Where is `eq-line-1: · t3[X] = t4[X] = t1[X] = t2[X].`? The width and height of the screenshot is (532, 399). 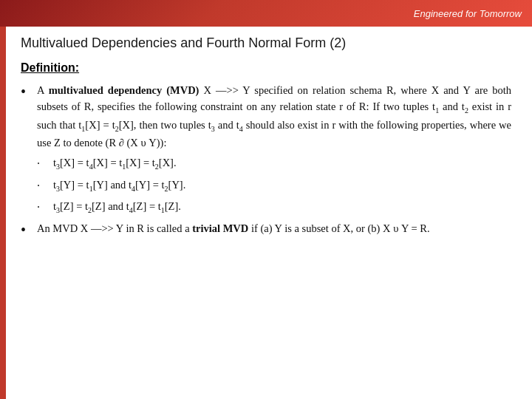
eq-line-1: · t3[X] = t4[X] = t1[X] = t2[X]. is located at coordinates (274, 164).